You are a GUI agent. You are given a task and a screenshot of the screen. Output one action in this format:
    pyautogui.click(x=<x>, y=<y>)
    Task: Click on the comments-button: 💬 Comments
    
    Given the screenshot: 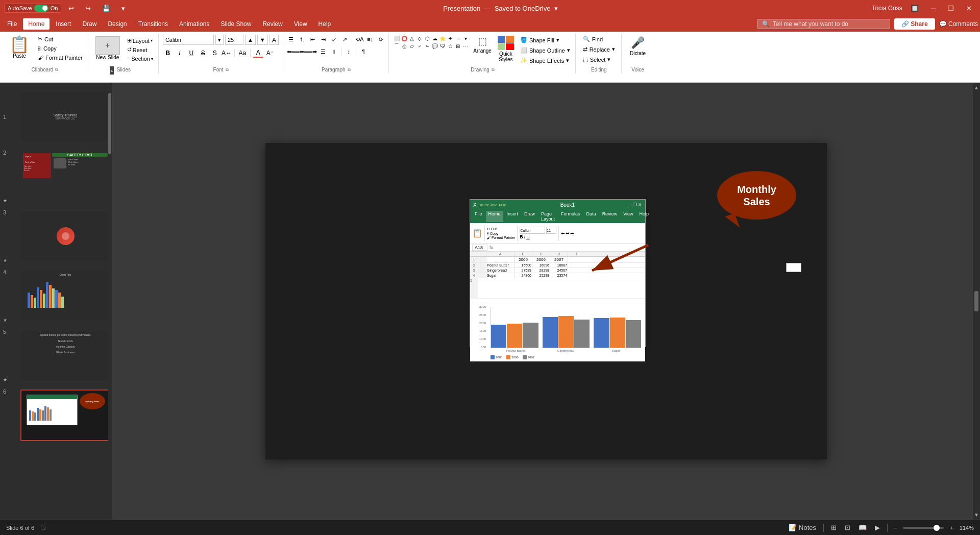 What is the action you would take?
    pyautogui.click(x=959, y=24)
    